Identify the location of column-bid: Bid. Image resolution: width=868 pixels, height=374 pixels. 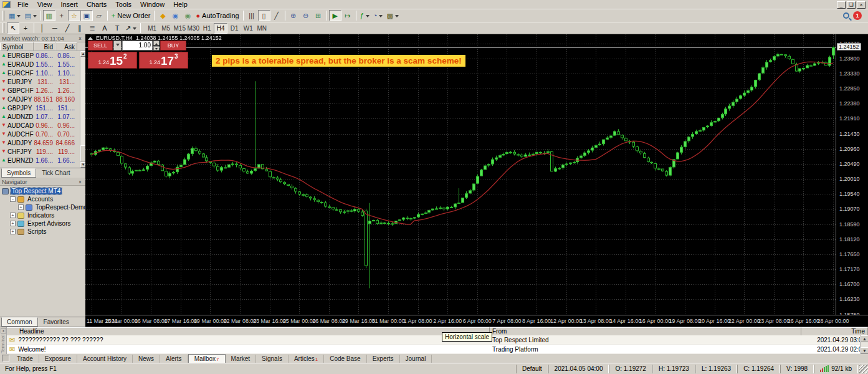
(45, 46).